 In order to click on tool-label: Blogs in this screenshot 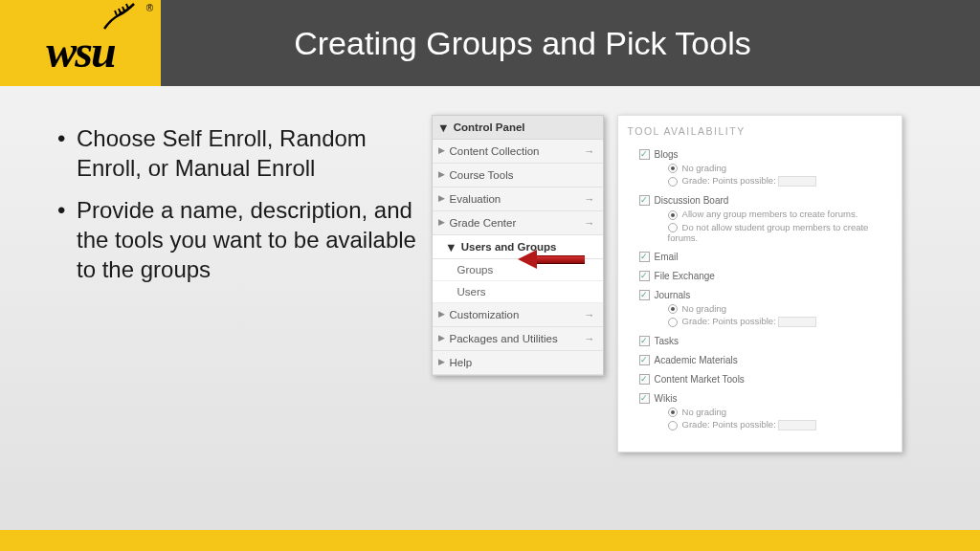, I will do `click(666, 155)`.